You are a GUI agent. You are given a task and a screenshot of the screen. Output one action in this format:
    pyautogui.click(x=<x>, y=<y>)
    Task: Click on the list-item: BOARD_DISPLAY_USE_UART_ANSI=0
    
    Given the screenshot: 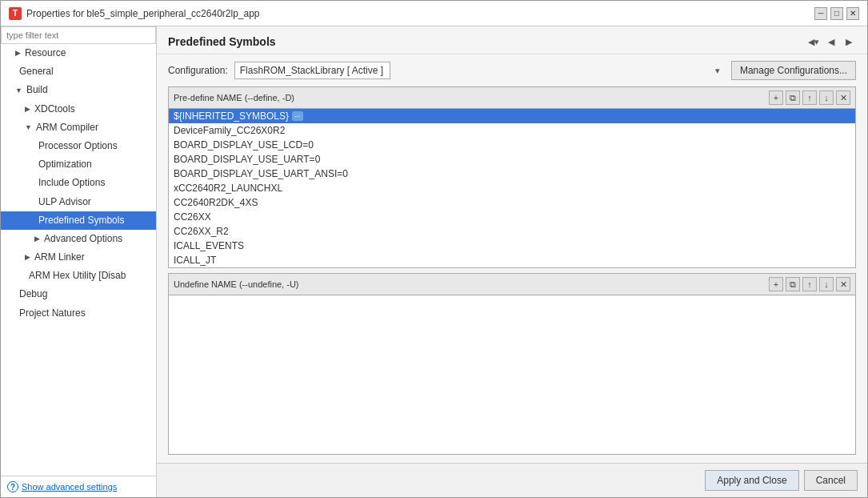 What is the action you would take?
    pyautogui.click(x=512, y=174)
    